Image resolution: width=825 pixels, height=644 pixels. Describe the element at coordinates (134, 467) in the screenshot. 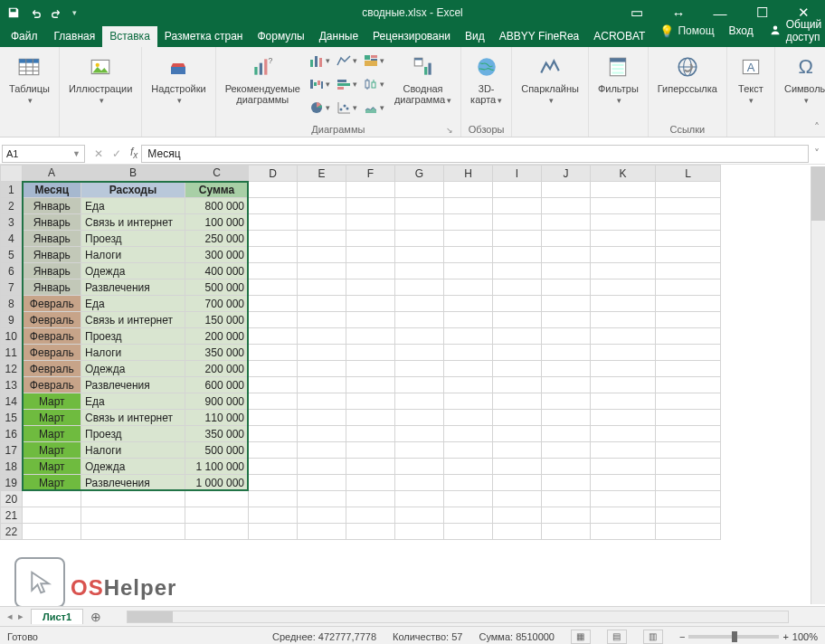

I see `cell: Одежда` at that location.